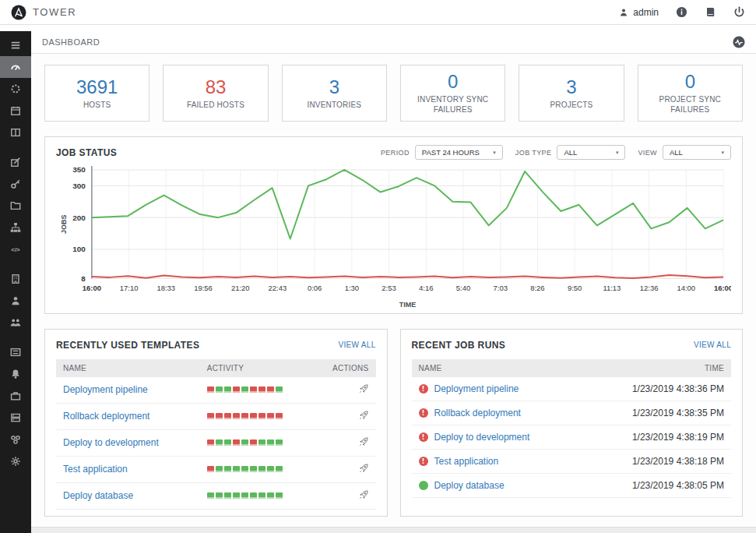  What do you see at coordinates (92, 288) in the screenshot?
I see `svg-text: 16:00` at bounding box center [92, 288].